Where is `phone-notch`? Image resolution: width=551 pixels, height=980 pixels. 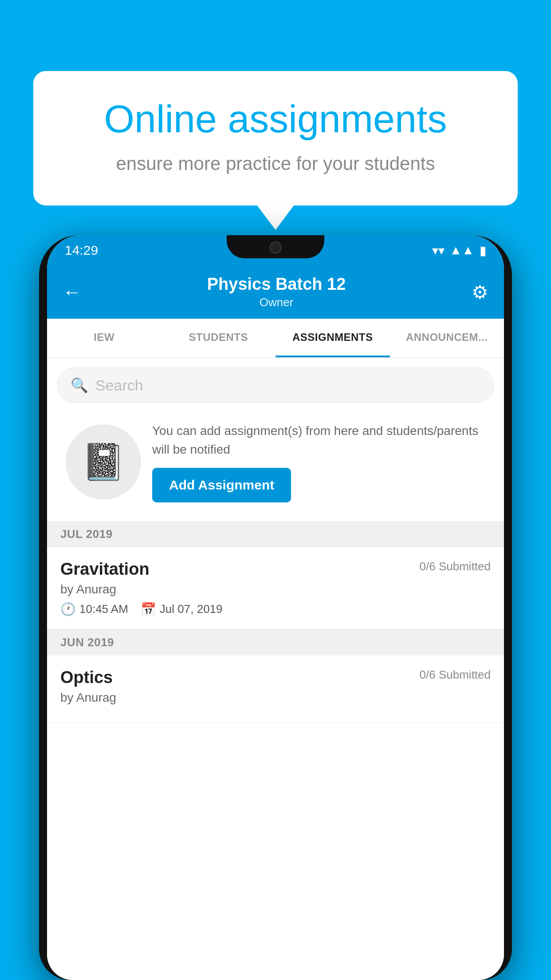
phone-notch is located at coordinates (276, 247).